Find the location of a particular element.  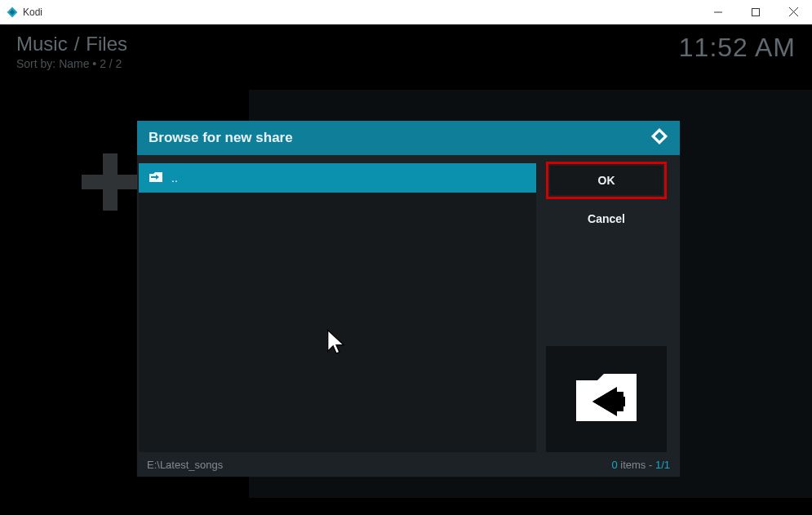

dialog-title: Browse for new share is located at coordinates (220, 138).